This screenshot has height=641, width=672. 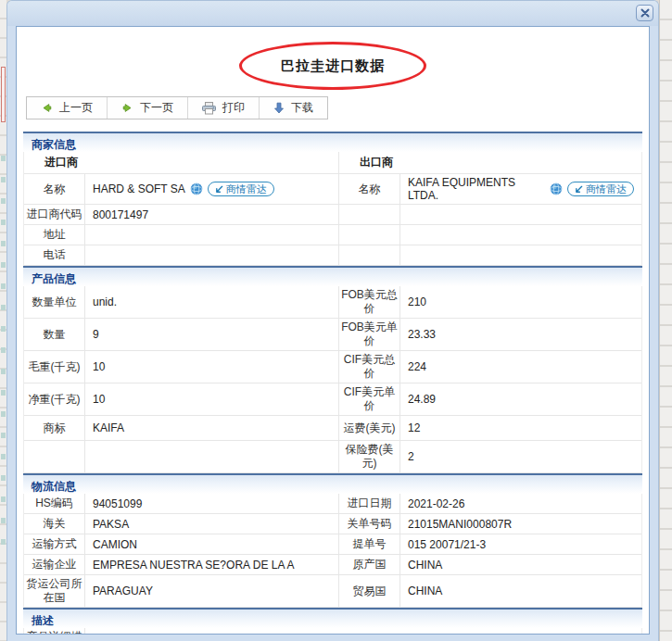 I want to click on import-date-label: 进口日期, so click(x=370, y=504).